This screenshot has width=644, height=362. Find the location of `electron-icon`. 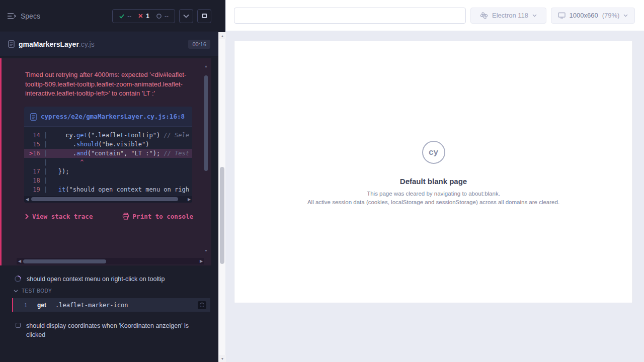

electron-icon is located at coordinates (484, 16).